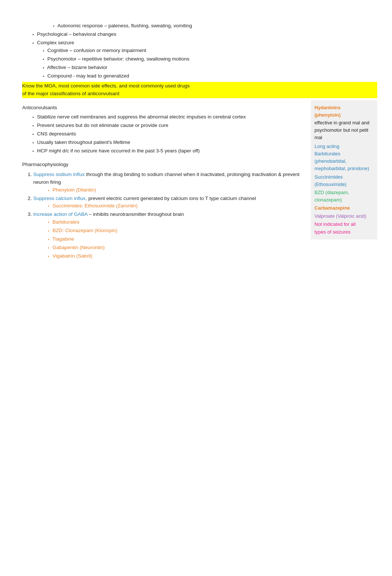  I want to click on pharmaco-2-sub-text: Succinimides: Ethosuximide (Zarontin), so click(95, 206).